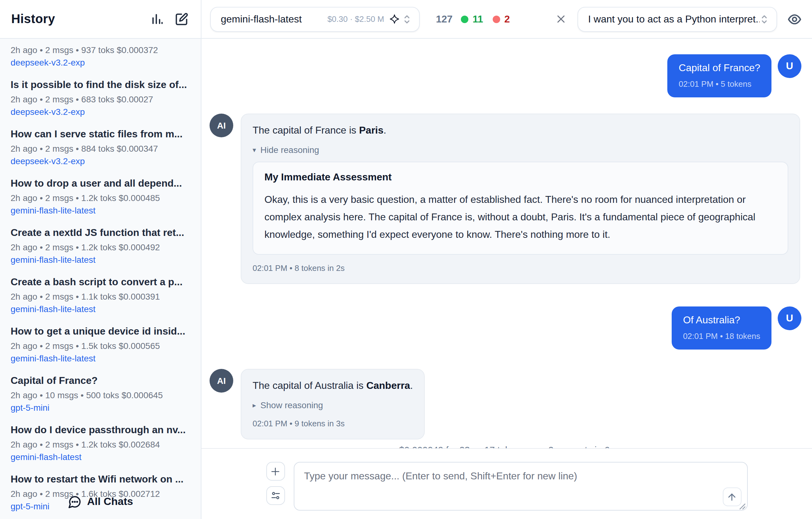 Image resolution: width=812 pixels, height=519 pixels. What do you see at coordinates (75, 502) in the screenshot?
I see `chat-bubble-icon` at bounding box center [75, 502].